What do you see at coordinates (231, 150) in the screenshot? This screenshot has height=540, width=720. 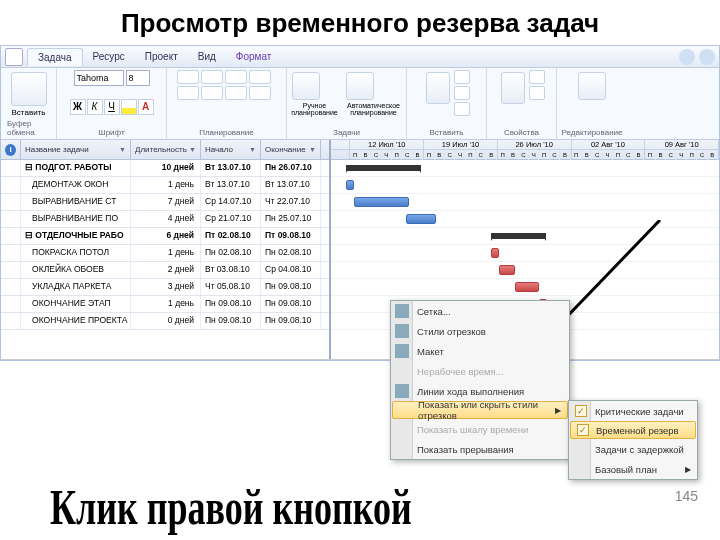 I see `col-start: Начало▼` at bounding box center [231, 150].